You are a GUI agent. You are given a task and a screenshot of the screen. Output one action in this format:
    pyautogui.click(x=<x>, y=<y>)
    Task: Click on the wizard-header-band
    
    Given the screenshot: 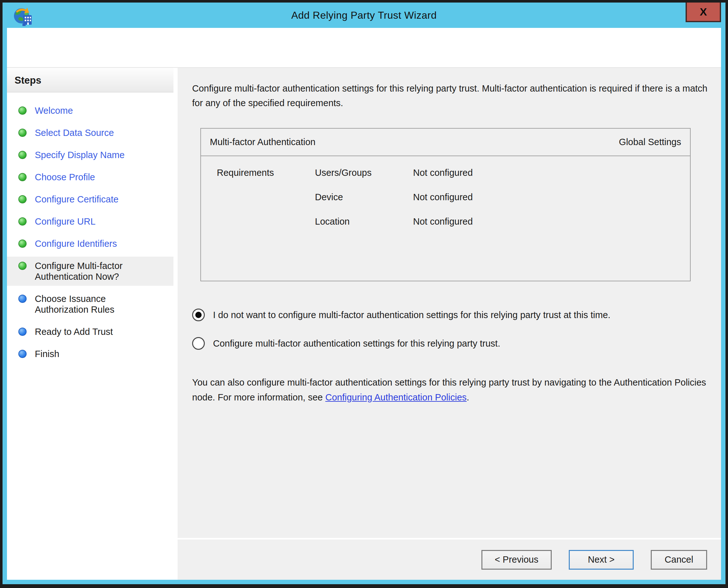 What is the action you would take?
    pyautogui.click(x=364, y=48)
    